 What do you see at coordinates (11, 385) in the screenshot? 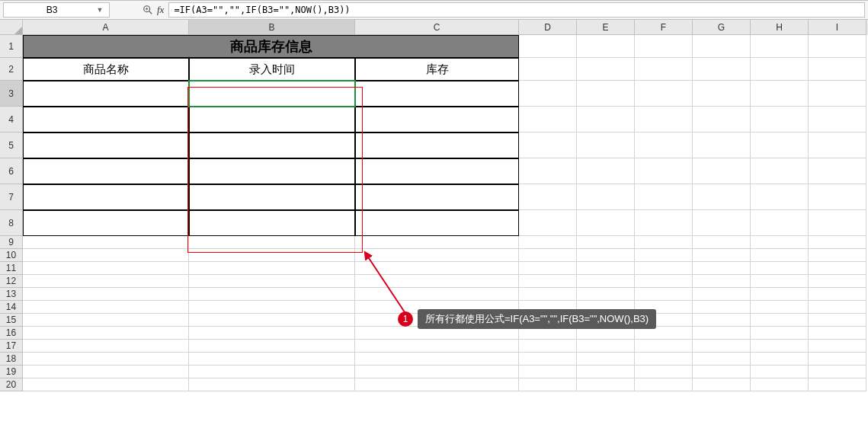
I see `row-header: 20` at bounding box center [11, 385].